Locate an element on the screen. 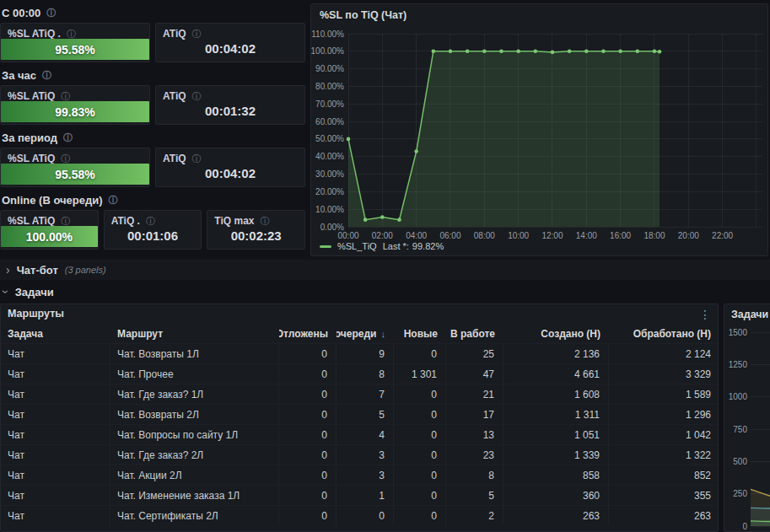 The height and width of the screenshot is (532, 770). stat-row-online: %SL ATiQⓘ100.00%ATiQ .ⓘ00:01:06TiQ maxⓘ0… is located at coordinates (153, 229).